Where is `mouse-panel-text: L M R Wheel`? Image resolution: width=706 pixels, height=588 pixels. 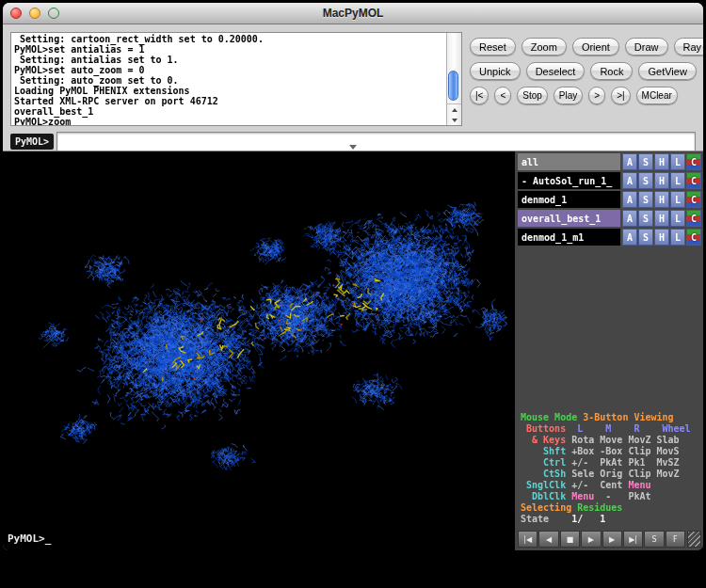
mouse-panel-text: L M R Wheel is located at coordinates (628, 429).